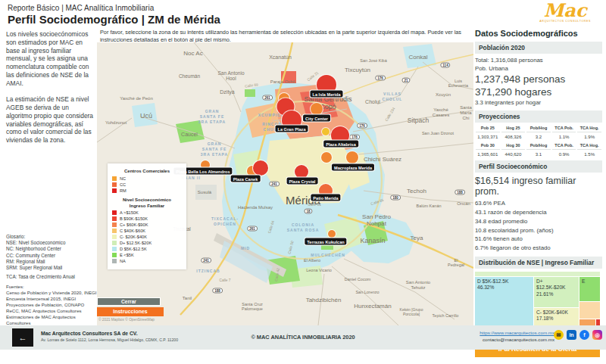  Describe the element at coordinates (406, 80) in the screenshot. I see `route-shield: 21` at that location.